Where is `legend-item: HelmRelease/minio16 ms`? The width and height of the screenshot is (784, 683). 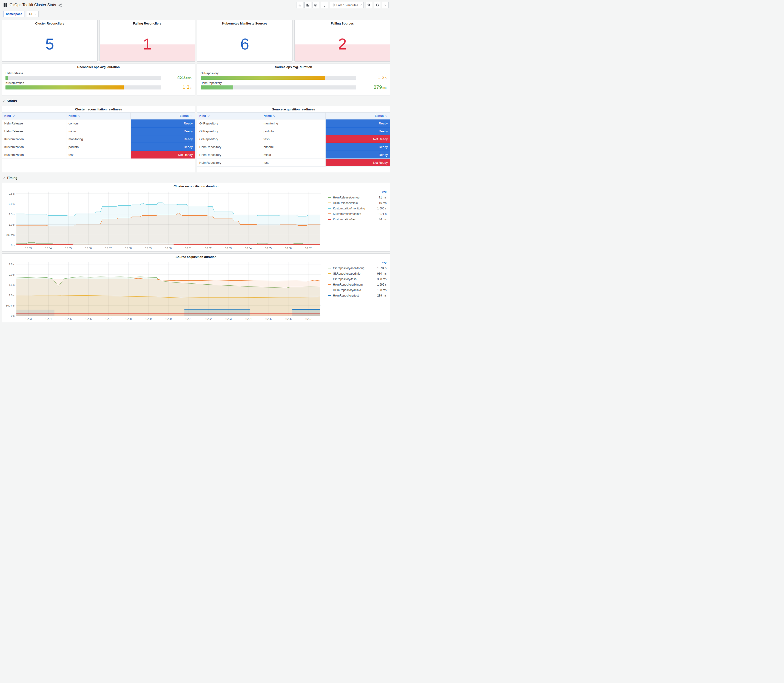
legend-item: HelmRelease/minio16 ms is located at coordinates (358, 203).